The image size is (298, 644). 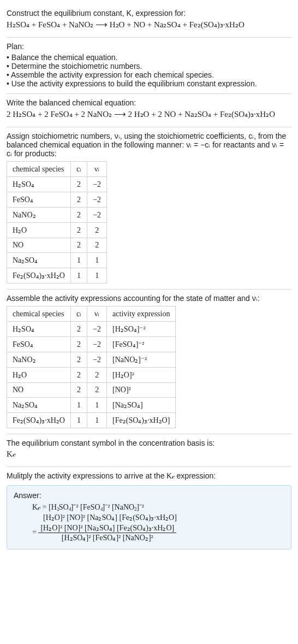 I want to click on stoich-intro: Assign stoichiometric numbers, νᵢ, using…, so click(x=149, y=145).